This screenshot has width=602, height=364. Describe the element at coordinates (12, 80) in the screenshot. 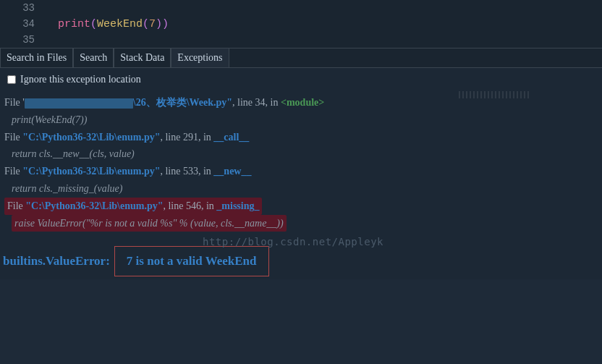

I see `ignore-exception-checkbox` at that location.